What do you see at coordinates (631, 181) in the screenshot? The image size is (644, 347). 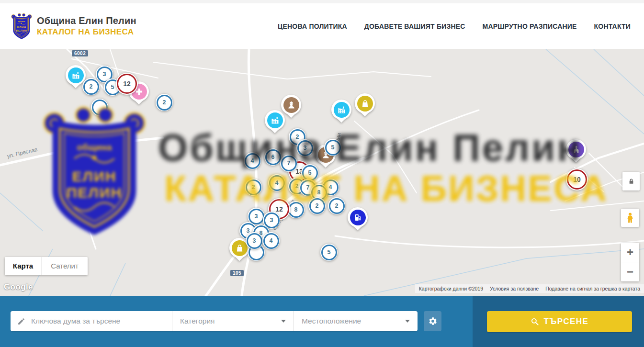 I see `lock-icon` at bounding box center [631, 181].